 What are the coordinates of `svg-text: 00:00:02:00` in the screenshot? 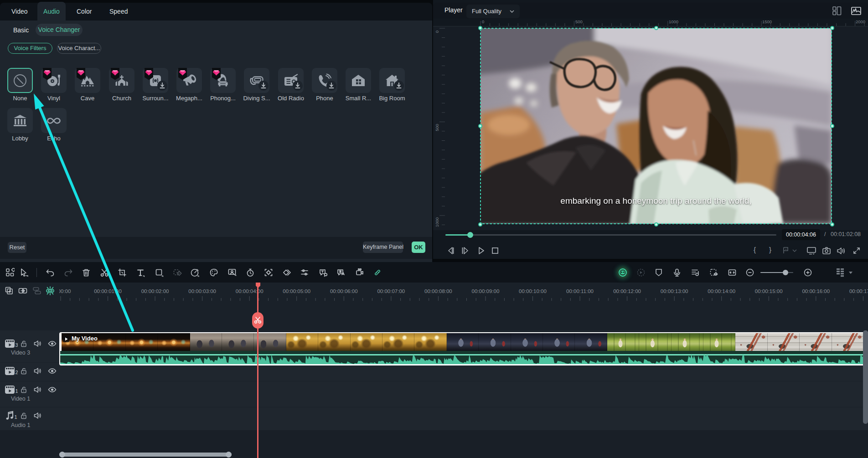 It's located at (155, 291).